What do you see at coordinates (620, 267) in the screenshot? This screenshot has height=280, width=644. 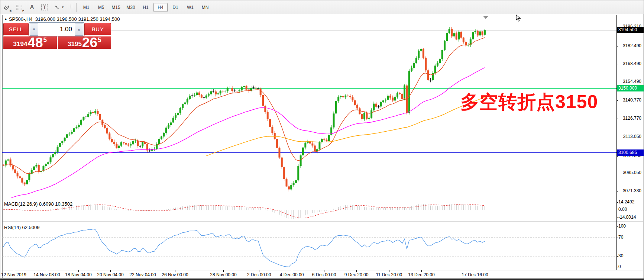 I see `rsi-axis-label: 0` at bounding box center [620, 267].